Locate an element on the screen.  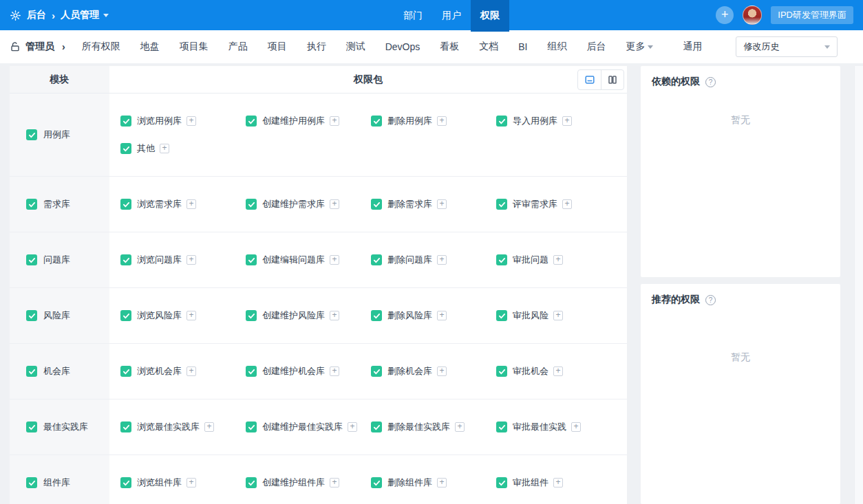
topbar-tab-部门: 部门 is located at coordinates (413, 15).